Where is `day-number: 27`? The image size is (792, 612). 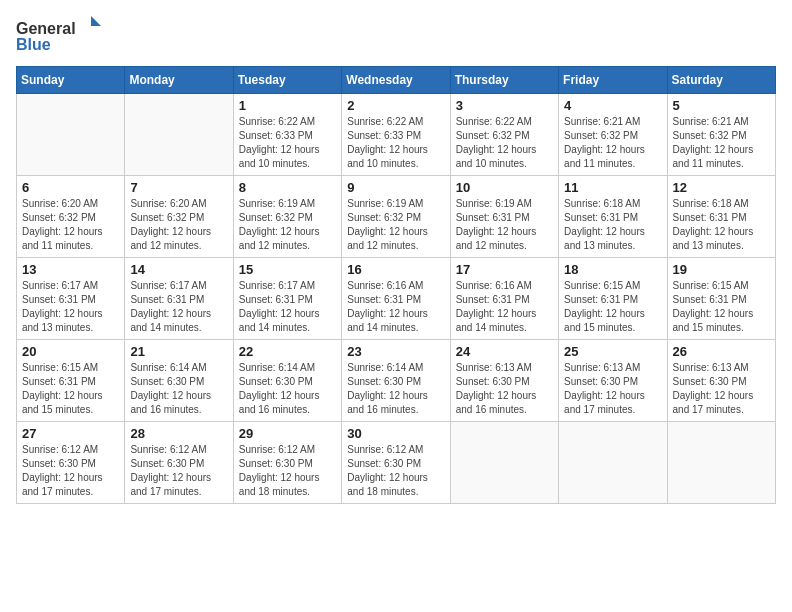 day-number: 27 is located at coordinates (70, 434).